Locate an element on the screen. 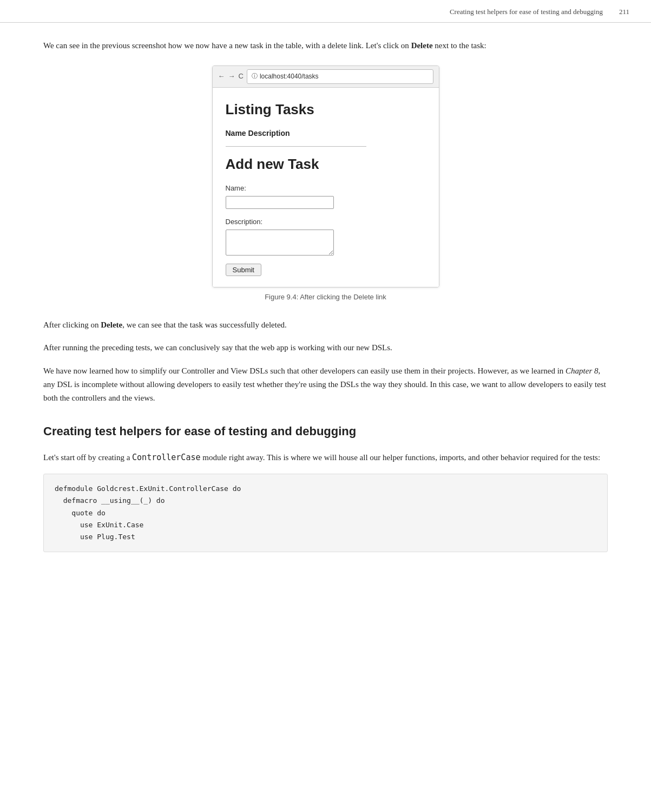 The image size is (651, 812). browser-table-header: Name Description is located at coordinates (326, 133).